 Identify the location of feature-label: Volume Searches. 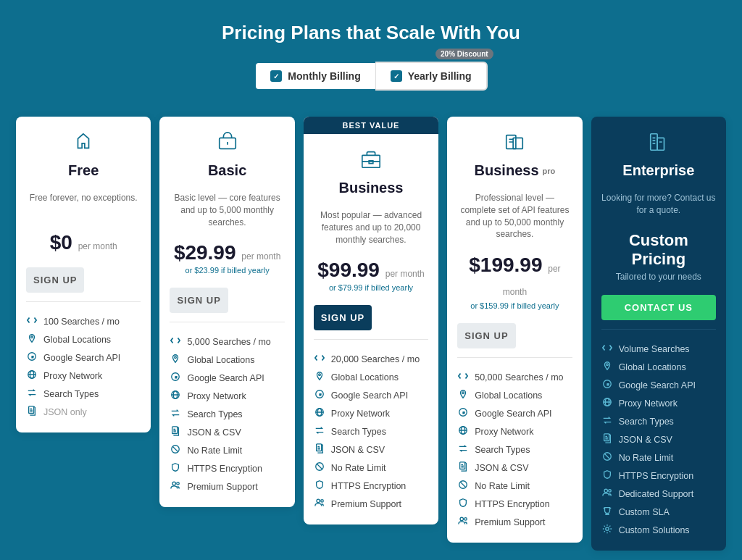
(654, 349).